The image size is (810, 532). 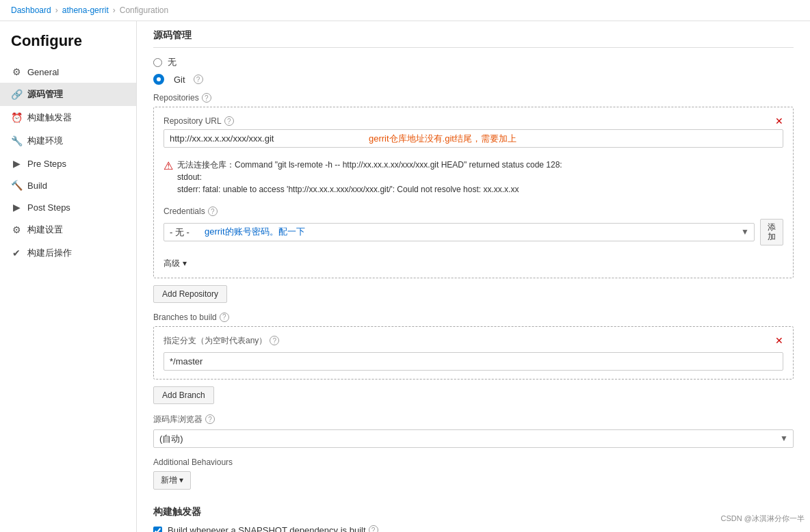 What do you see at coordinates (210, 419) in the screenshot?
I see `source-browser-help-icon: ?` at bounding box center [210, 419].